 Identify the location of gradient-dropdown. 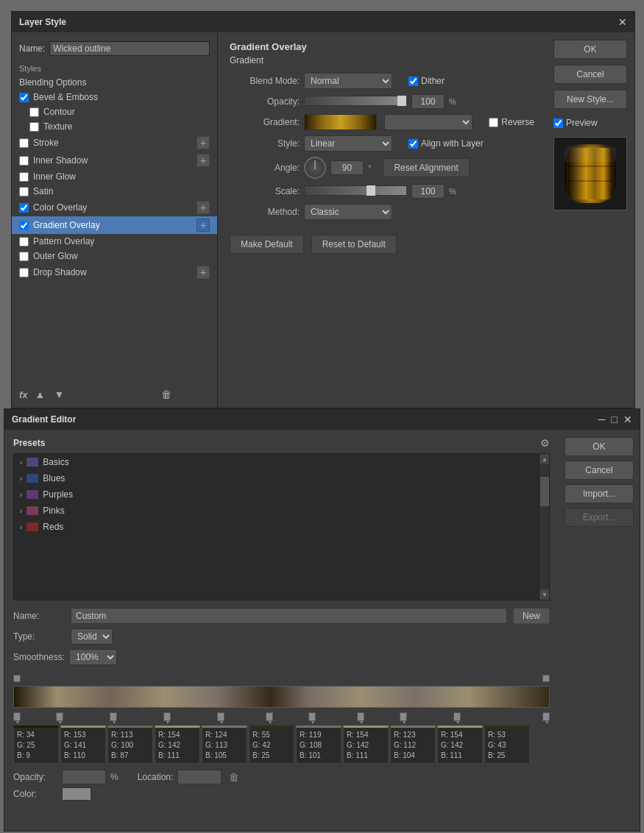
(428, 122).